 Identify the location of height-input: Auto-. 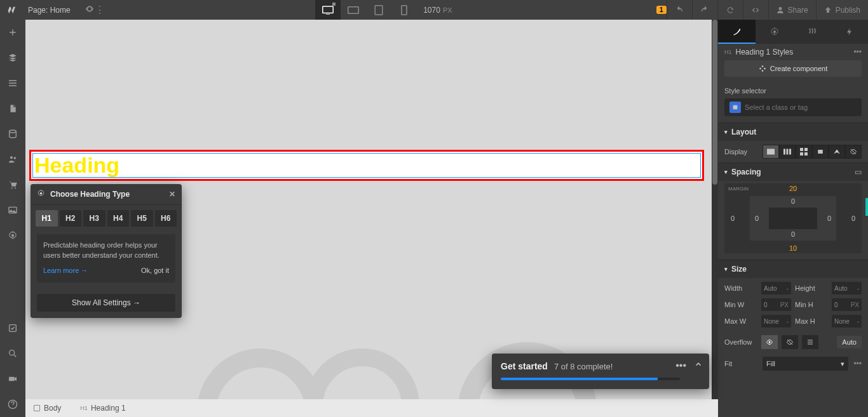
(846, 288).